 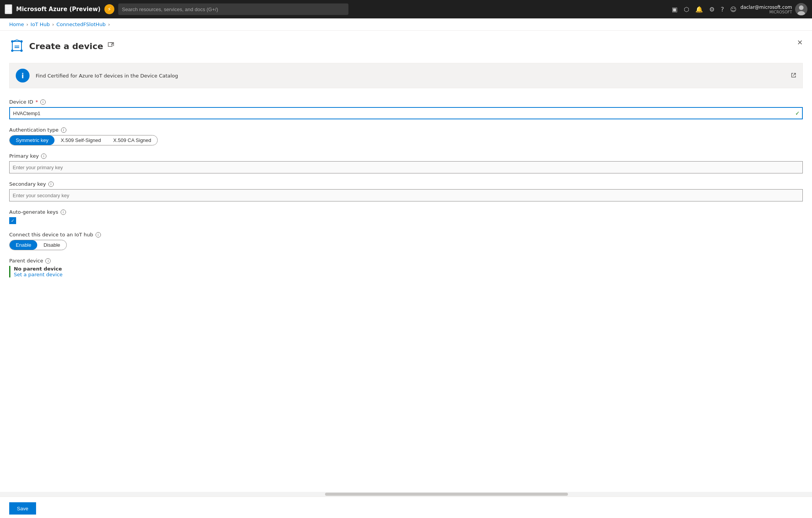 What do you see at coordinates (10, 272) in the screenshot?
I see `parent-device-bar` at bounding box center [10, 272].